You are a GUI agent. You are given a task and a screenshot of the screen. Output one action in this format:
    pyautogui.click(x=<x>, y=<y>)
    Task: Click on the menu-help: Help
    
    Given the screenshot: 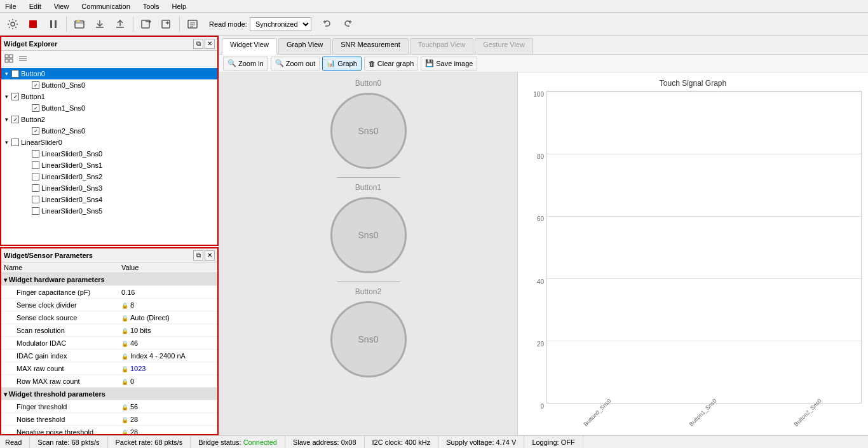 What is the action you would take?
    pyautogui.click(x=179, y=6)
    